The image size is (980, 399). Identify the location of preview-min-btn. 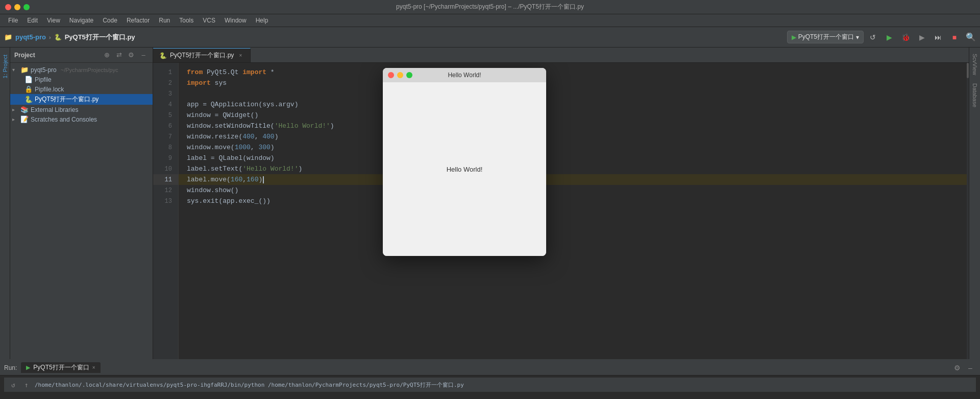
(400, 75).